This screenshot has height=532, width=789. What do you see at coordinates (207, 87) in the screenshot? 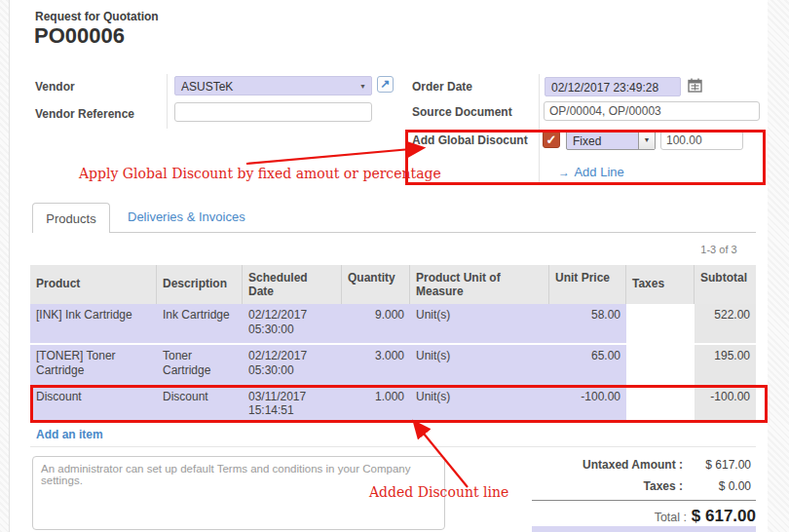
I see `vendor-value: ASUSTeK` at bounding box center [207, 87].